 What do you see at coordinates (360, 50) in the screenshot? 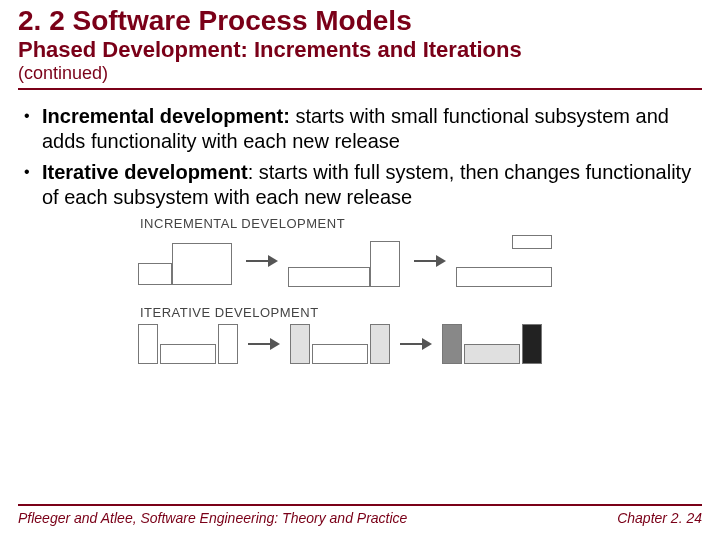
I see `slide-subtitle: Phased Development: Increments and Itera…` at bounding box center [360, 50].